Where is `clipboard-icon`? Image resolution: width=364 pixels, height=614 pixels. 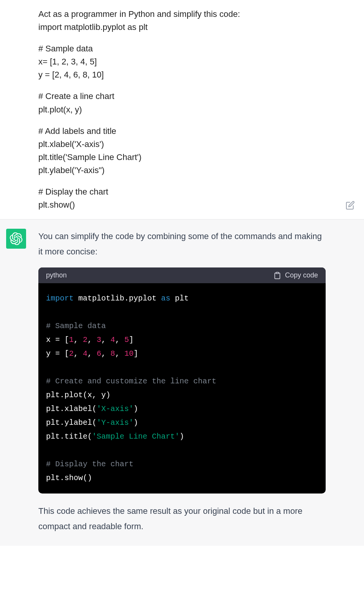
clipboard-icon is located at coordinates (277, 276).